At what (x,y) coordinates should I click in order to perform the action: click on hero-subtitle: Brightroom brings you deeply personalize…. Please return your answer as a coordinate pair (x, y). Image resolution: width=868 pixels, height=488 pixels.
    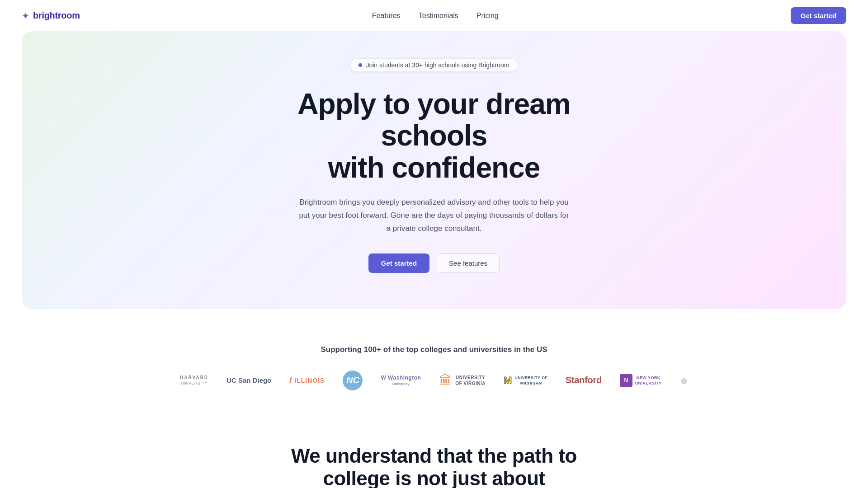
    Looking at the image, I should click on (434, 216).